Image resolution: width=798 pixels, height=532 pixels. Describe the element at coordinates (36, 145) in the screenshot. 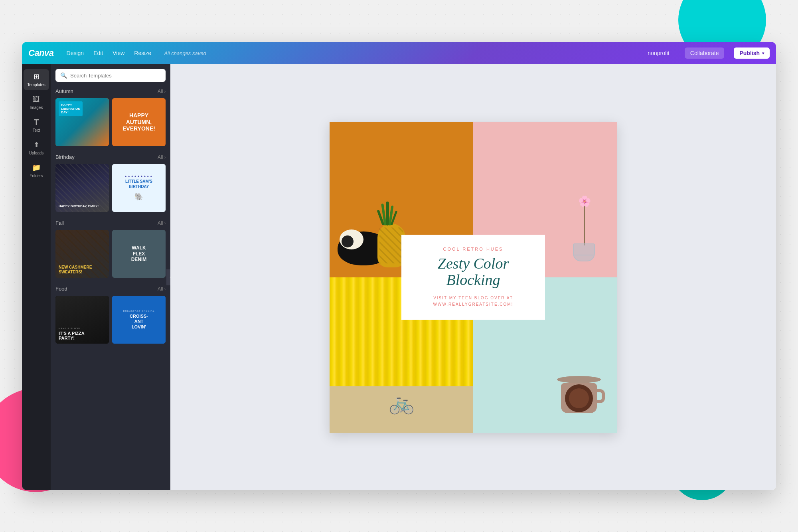

I see `uploads-icon: ⬆` at that location.